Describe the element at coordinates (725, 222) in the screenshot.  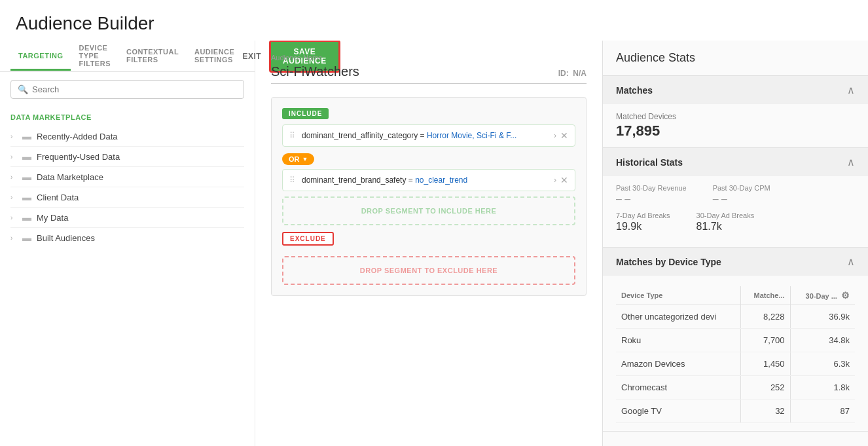
I see `stat-item: 30-Day Ad Breaks 81.7k` at that location.